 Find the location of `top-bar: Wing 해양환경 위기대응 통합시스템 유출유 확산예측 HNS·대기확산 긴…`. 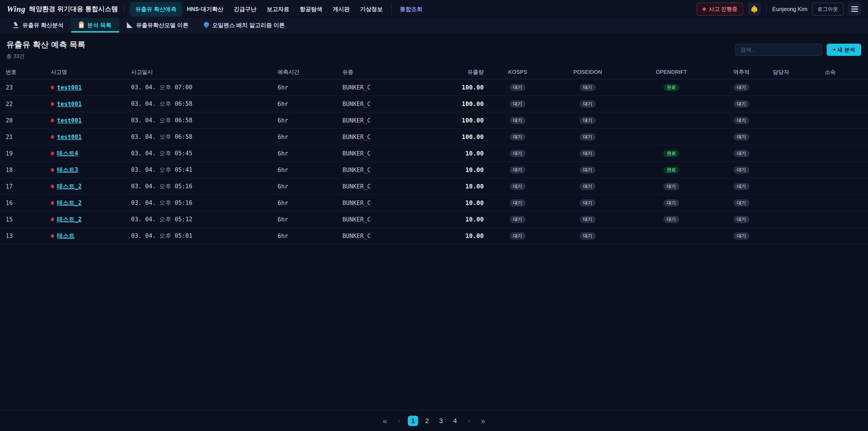

top-bar: Wing 해양환경 위기대응 통합시스템 유출유 확산예측 HNS·대기확산 긴… is located at coordinates (434, 9).